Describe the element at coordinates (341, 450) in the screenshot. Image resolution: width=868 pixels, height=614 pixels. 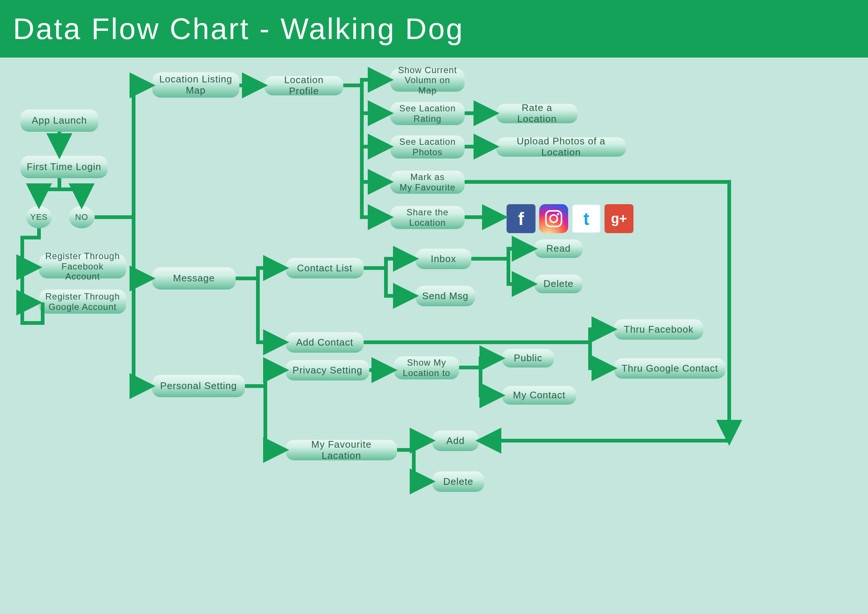
I see `node-my-favourite-location: My Favourite Lacation` at that location.